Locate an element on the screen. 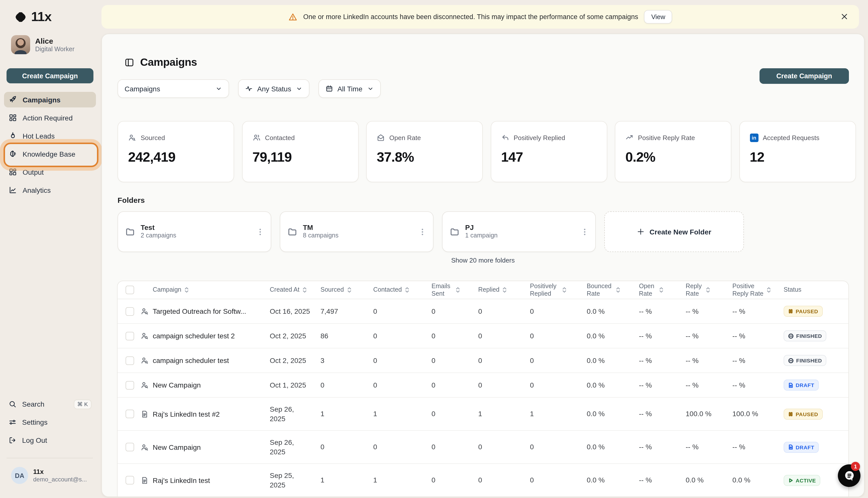 This screenshot has width=868, height=498. panel-left-icon is located at coordinates (129, 63).